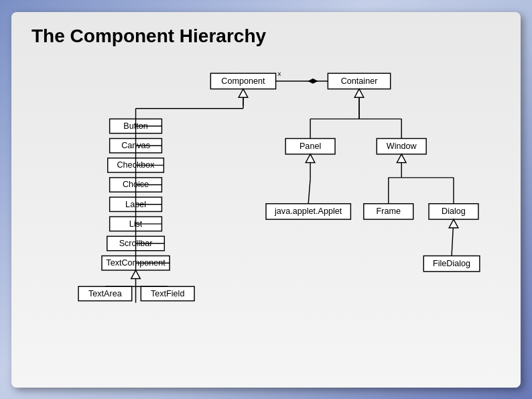  Describe the element at coordinates (243, 80) in the screenshot. I see `svg-text: Component` at that location.